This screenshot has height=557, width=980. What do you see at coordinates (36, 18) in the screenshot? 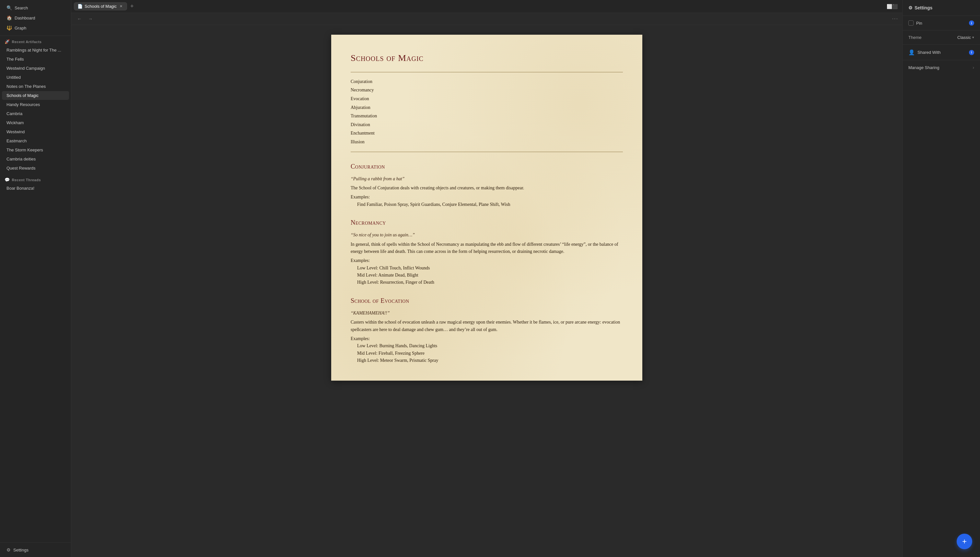
I see `dashboard-button: 🏠 Dashboard` at bounding box center [36, 18].